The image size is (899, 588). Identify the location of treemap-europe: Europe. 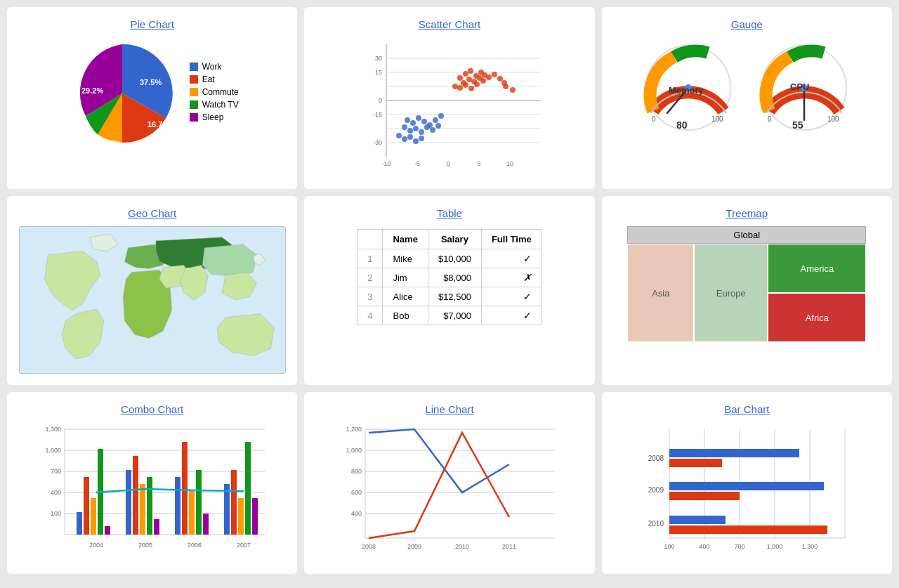
(730, 293).